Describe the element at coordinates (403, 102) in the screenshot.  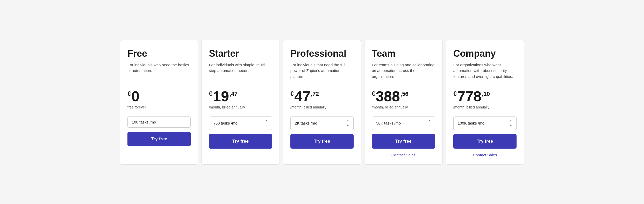
I see `price-block: € 388 ,56 /month, billed annually` at that location.